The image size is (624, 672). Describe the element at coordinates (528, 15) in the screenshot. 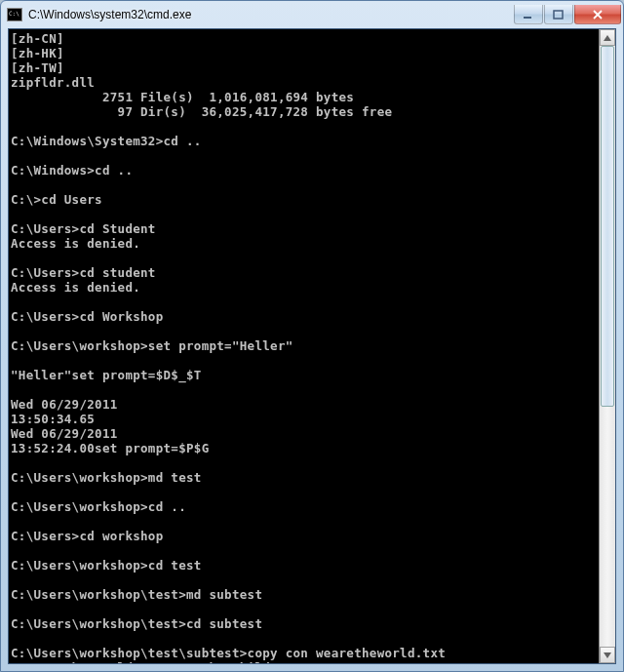

I see `minimize-button` at that location.